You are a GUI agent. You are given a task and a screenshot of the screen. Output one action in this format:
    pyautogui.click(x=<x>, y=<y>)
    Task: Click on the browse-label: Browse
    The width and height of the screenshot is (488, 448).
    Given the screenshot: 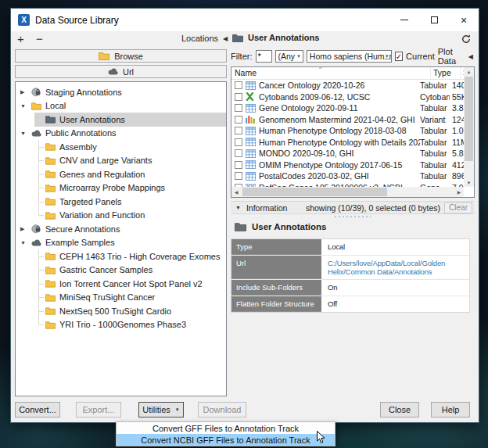 What is the action you would take?
    pyautogui.click(x=128, y=56)
    